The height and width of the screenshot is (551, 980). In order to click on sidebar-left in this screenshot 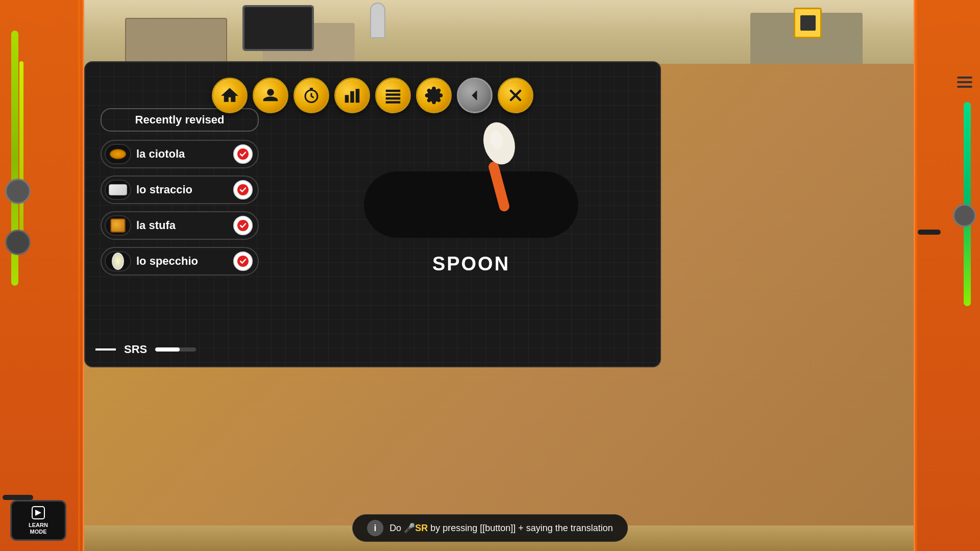, I will do `click(42, 276)`.